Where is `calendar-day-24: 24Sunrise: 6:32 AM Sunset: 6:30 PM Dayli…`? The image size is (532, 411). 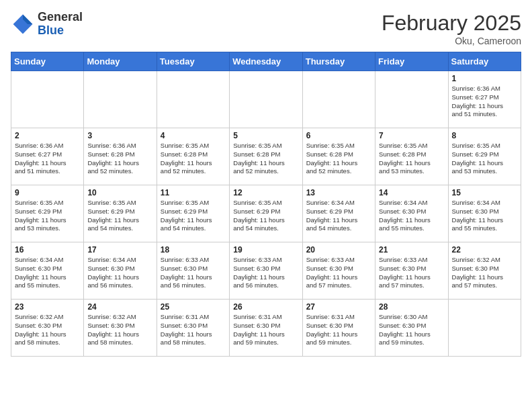
calendar-day-24: 24Sunrise: 6:32 AM Sunset: 6:30 PM Dayli… is located at coordinates (120, 328).